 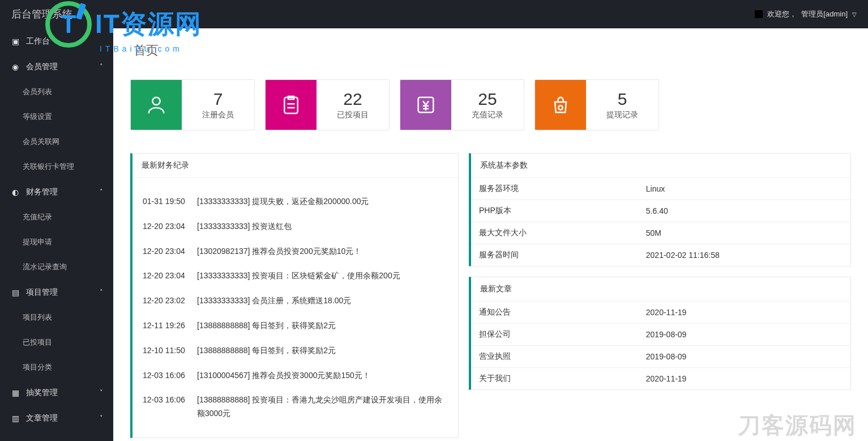 I want to click on article-title: 营业执照, so click(x=555, y=357).